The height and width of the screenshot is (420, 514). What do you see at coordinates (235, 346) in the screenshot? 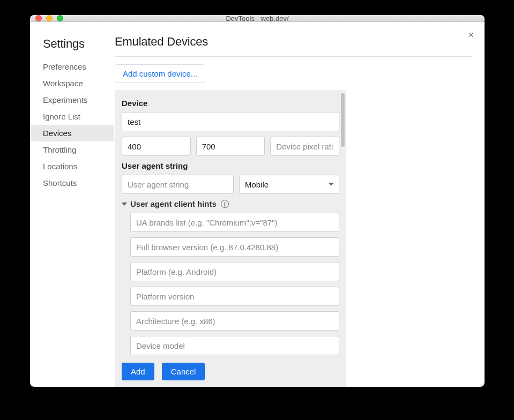
I see `device-model-input` at bounding box center [235, 346].